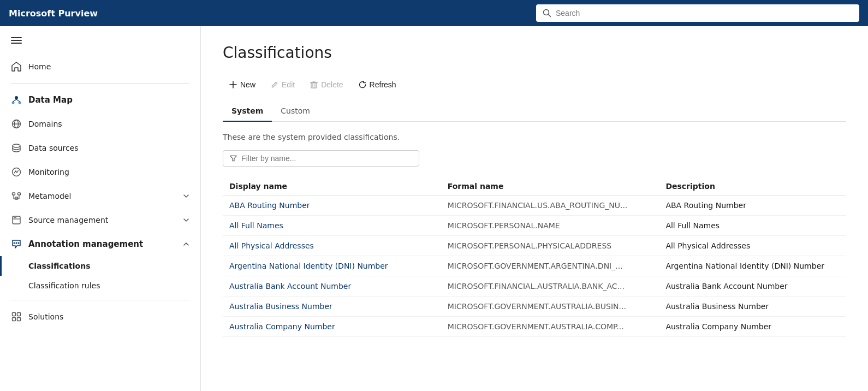 Image resolution: width=868 pixels, height=391 pixels. I want to click on table-row: Argentina National Identity (DNI) Number…, so click(534, 266).